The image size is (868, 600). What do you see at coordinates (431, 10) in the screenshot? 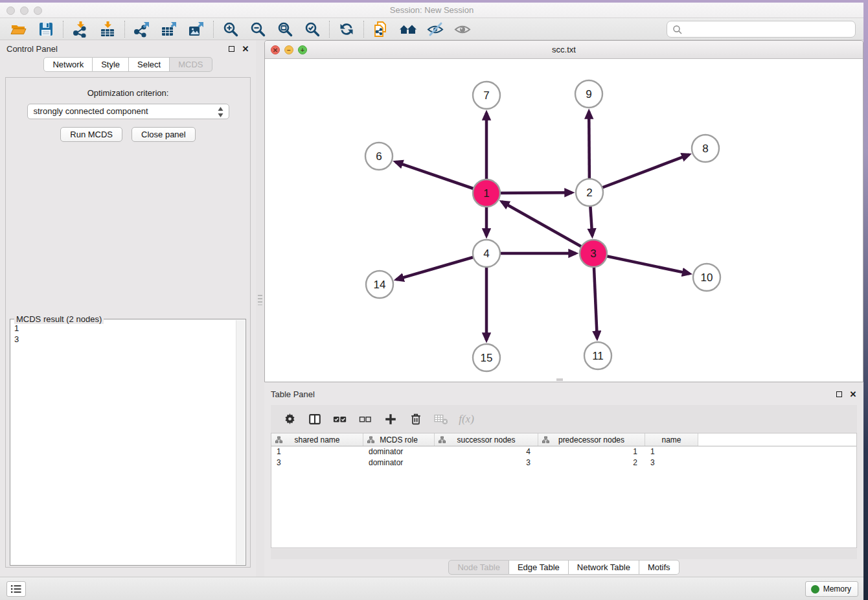
I see `app-title: Session: New Session` at bounding box center [431, 10].